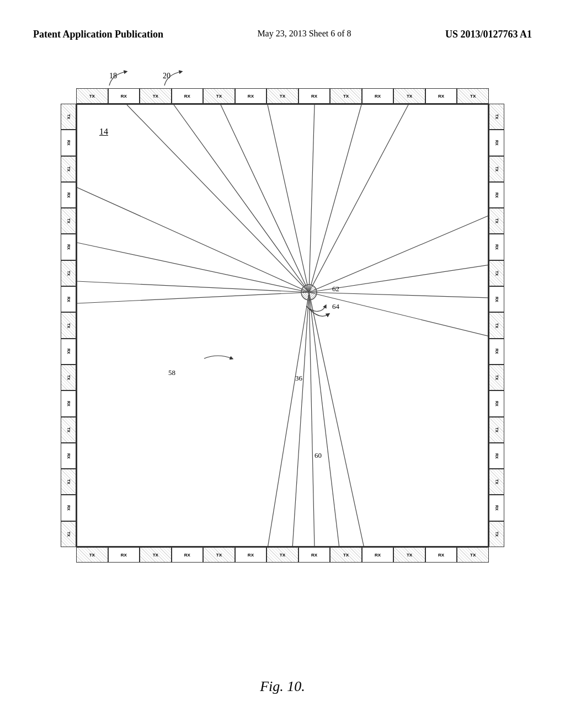 The image size is (565, 728). Describe the element at coordinates (156, 555) in the screenshot. I see `cell-tx-bot-3: TX` at that location.